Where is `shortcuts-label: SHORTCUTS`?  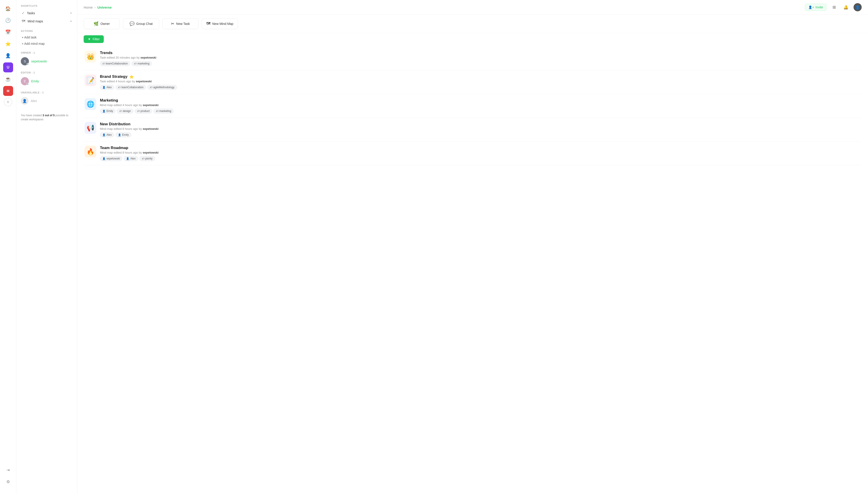 shortcuts-label: SHORTCUTS is located at coordinates (47, 6).